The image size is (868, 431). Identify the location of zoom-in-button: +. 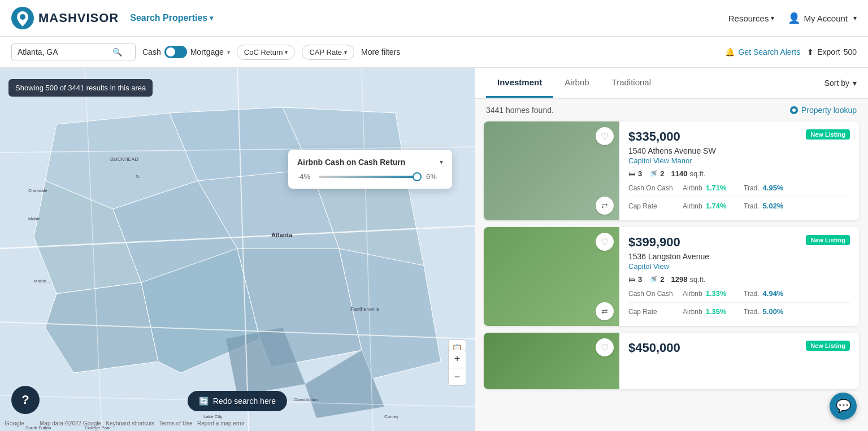
(457, 359).